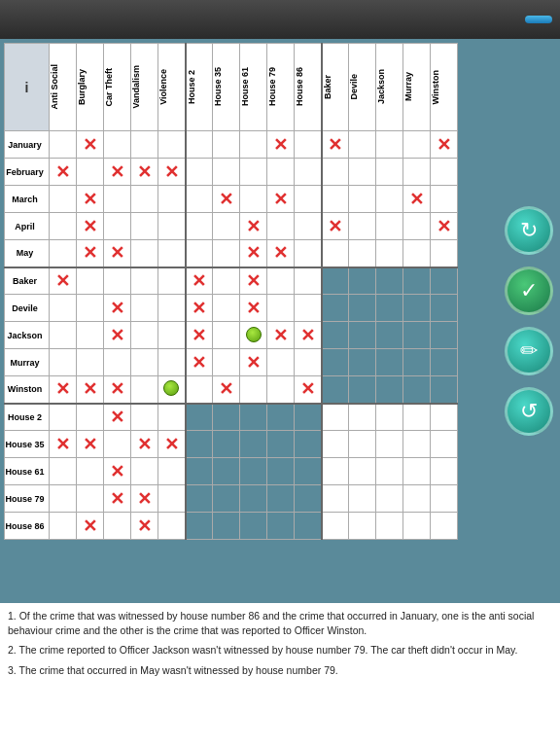 The image size is (560, 747). I want to click on grid-cell-may-winston, so click(444, 254).